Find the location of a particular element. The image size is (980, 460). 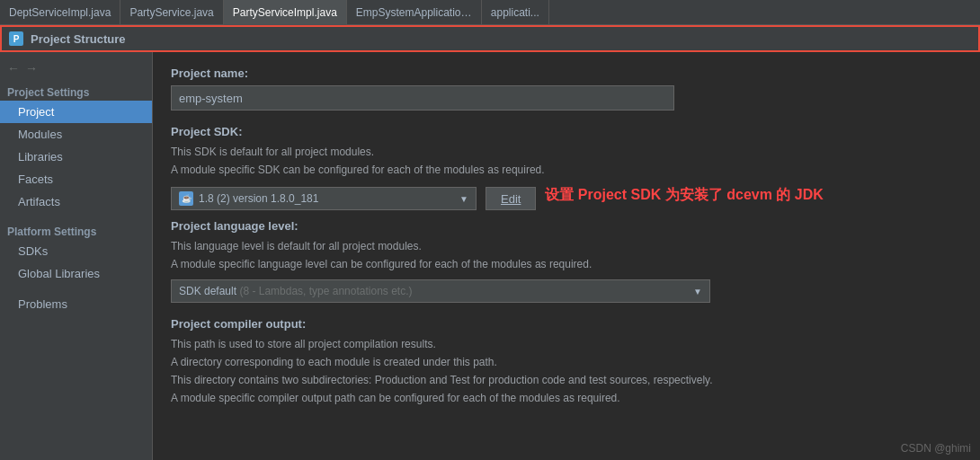

sidebar-item-project: Project is located at coordinates (76, 111).